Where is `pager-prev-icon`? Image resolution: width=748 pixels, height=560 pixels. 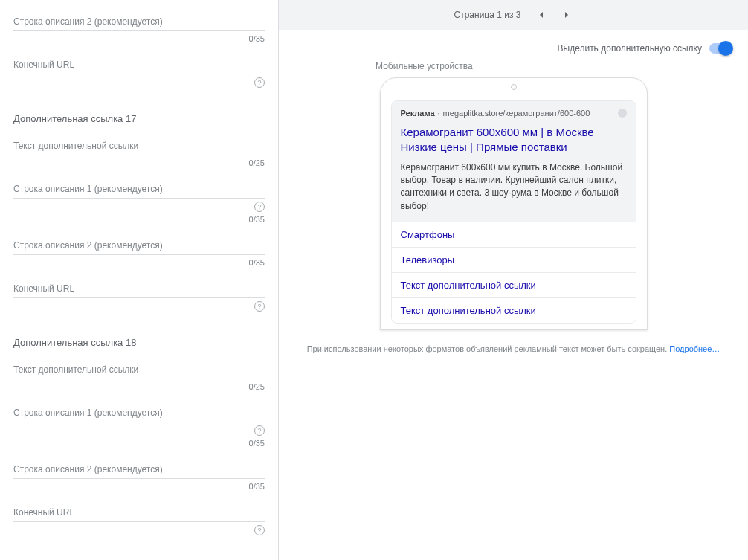 pager-prev-icon is located at coordinates (541, 15).